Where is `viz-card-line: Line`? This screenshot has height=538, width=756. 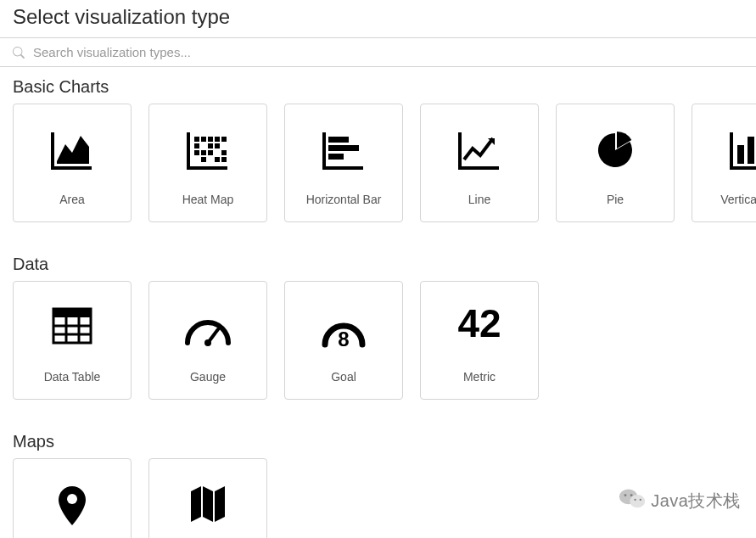 viz-card-line: Line is located at coordinates (479, 163).